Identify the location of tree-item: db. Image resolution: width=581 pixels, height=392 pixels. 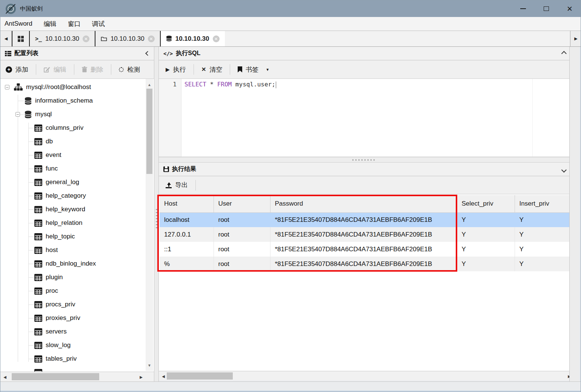
(77, 141).